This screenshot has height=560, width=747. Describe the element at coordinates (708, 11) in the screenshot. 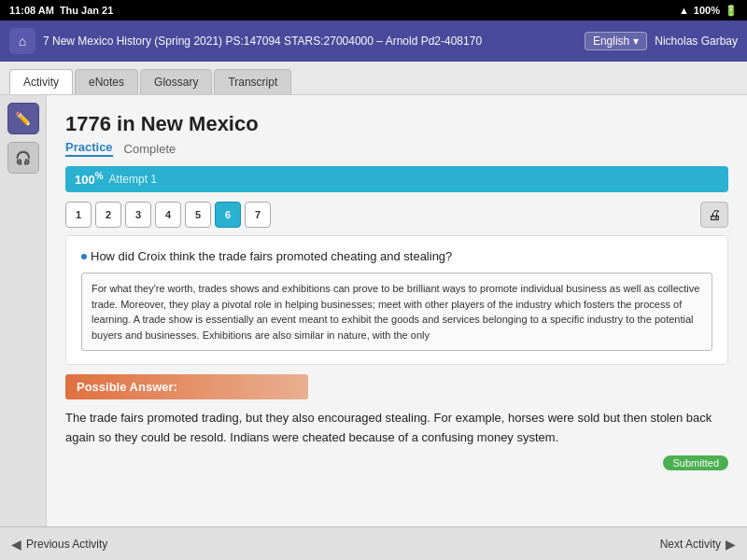

I see `status-bar-right: ▲ 100% 🔋` at that location.